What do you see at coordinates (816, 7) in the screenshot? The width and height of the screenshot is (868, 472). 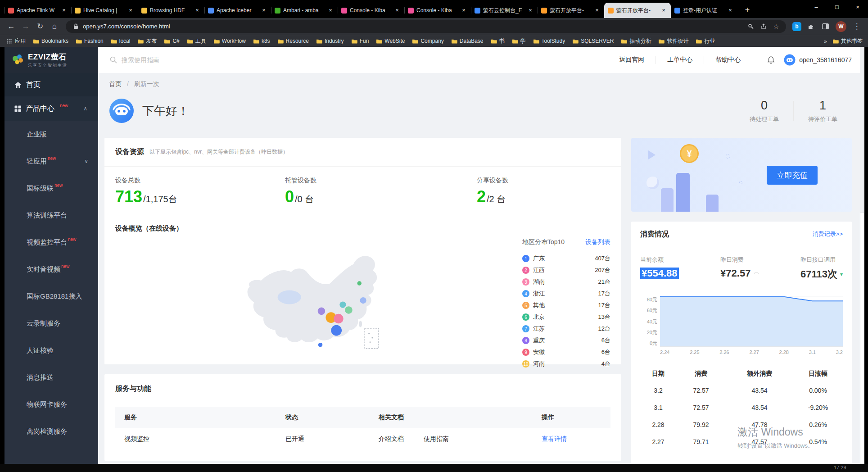 I see `minimize-button: –` at bounding box center [816, 7].